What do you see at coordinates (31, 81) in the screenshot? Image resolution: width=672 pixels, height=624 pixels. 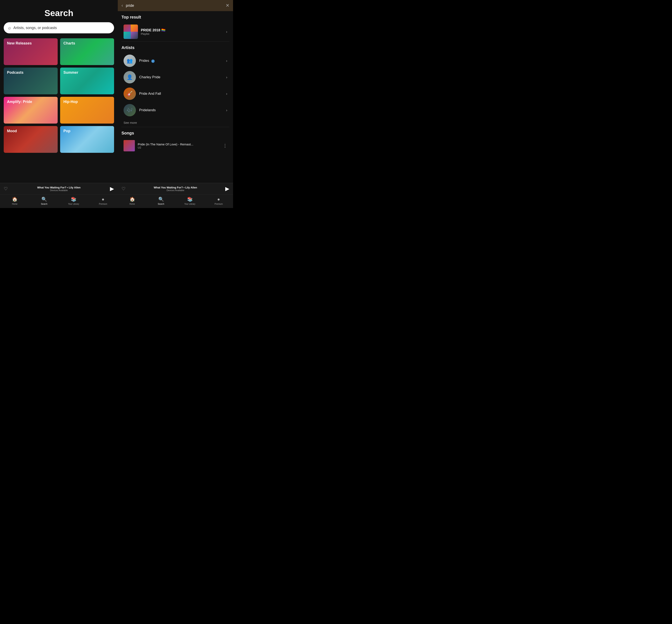 I see `category-item-podcasts: Podcasts` at bounding box center [31, 81].